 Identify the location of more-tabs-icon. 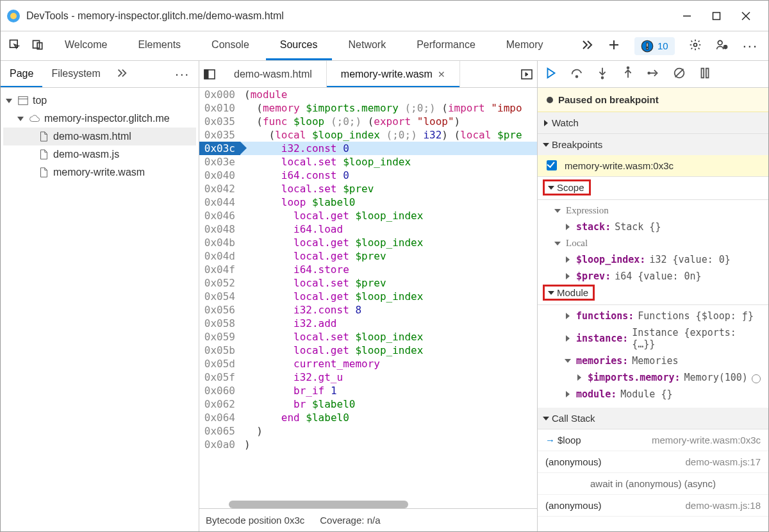
(587, 46).